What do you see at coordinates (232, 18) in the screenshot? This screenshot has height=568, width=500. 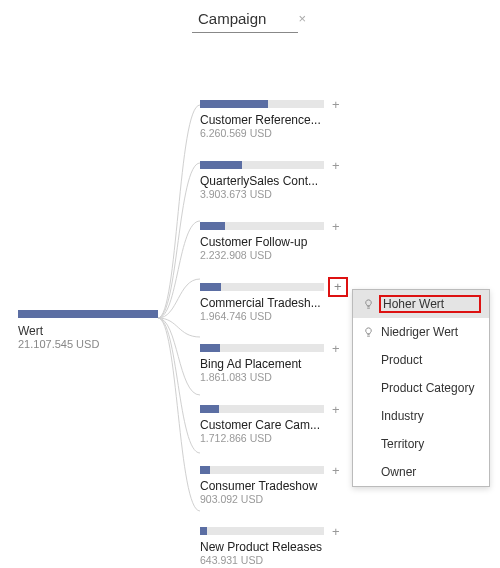 I see `page-title: Campaign` at bounding box center [232, 18].